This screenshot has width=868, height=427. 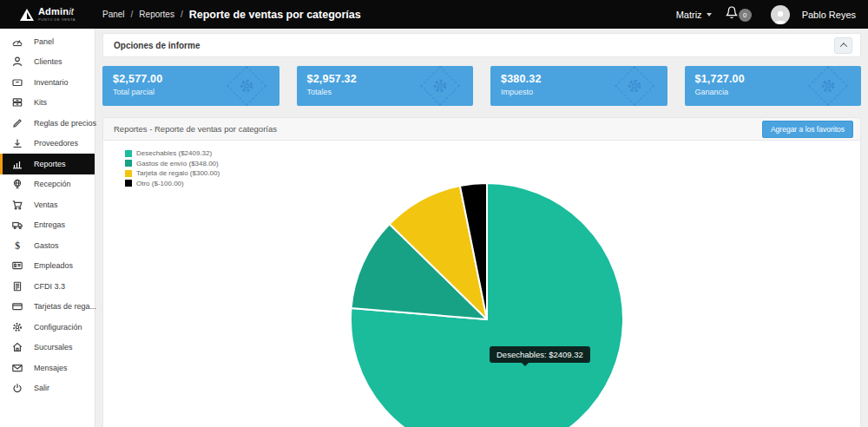 What do you see at coordinates (191, 86) in the screenshot?
I see `stat-card-total-parcial: $2,577.00 Total parcial` at bounding box center [191, 86].